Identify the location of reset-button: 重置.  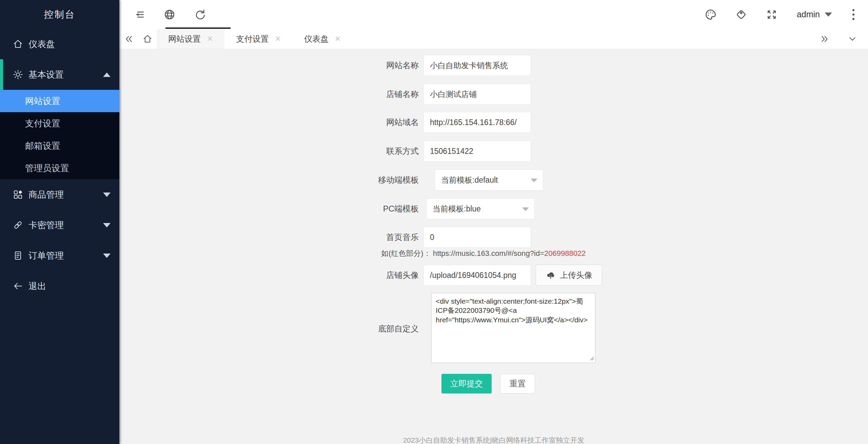
(517, 384).